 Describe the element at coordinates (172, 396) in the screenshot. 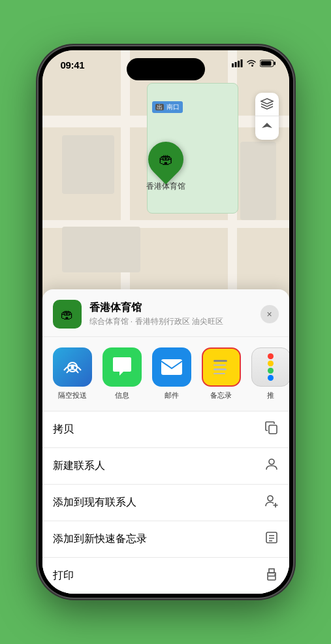

I see `mail-label: 邮件` at that location.